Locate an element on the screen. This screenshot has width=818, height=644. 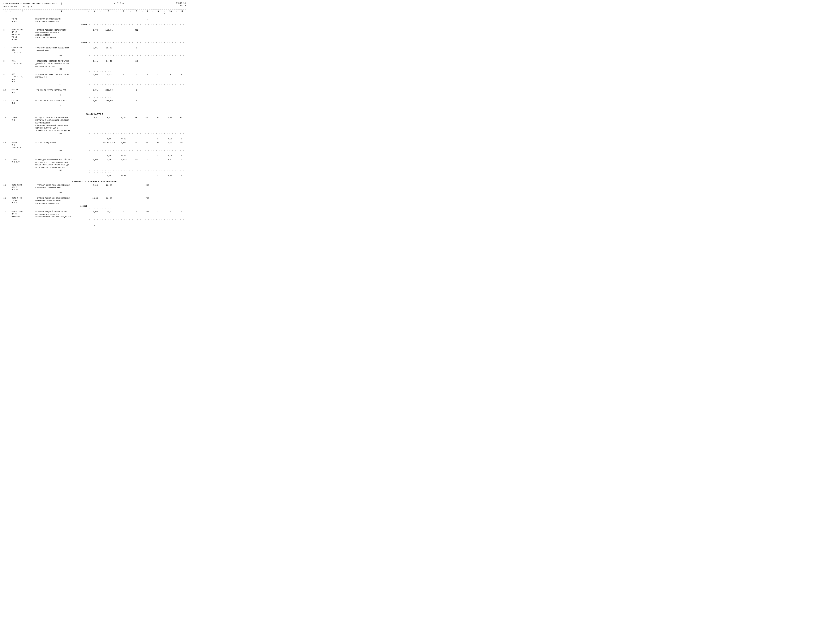
footer-row: • is located at coordinates (94, 225).